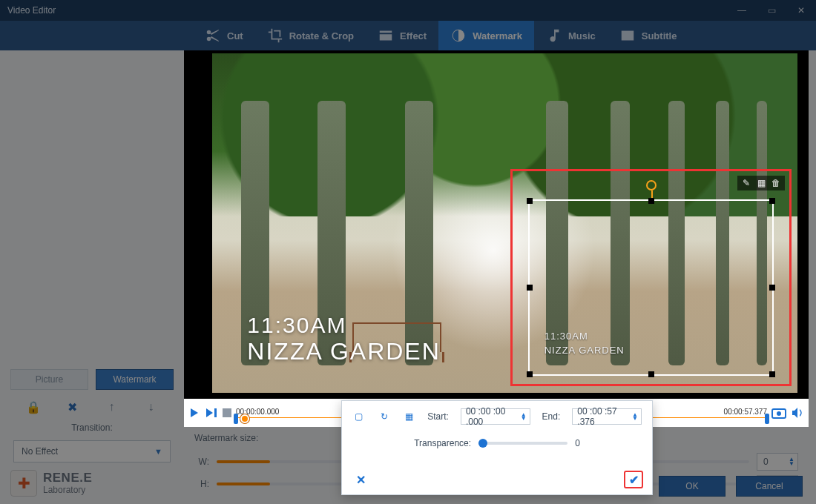  What do you see at coordinates (33, 408) in the screenshot?
I see `lock-icon: 🔒` at bounding box center [33, 408].